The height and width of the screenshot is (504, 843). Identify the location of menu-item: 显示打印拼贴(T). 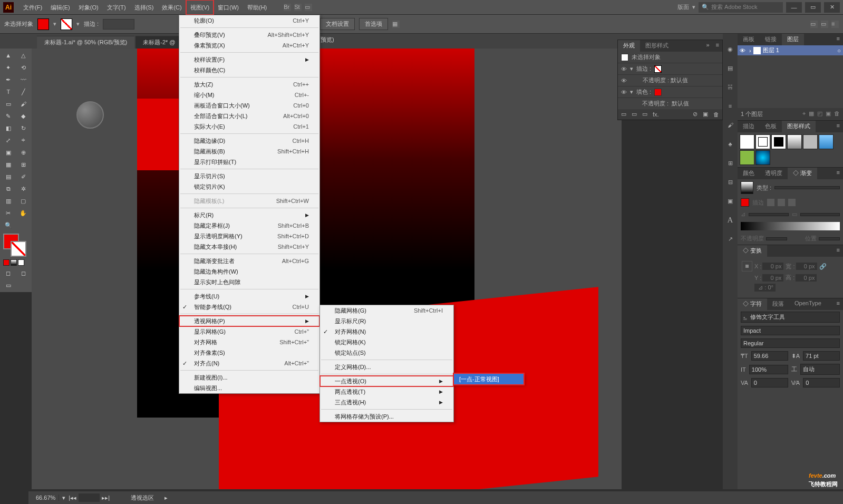
(249, 162).